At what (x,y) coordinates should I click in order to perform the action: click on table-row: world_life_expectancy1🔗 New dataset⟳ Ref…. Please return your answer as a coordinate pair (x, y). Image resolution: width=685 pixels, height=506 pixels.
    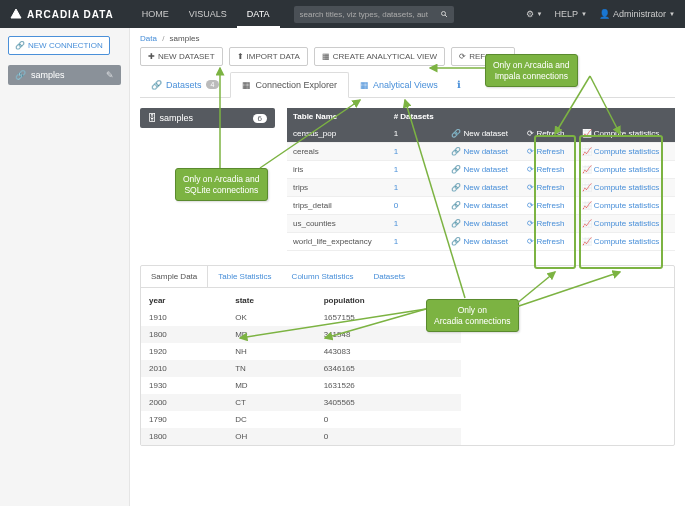
    Looking at the image, I should click on (481, 242).